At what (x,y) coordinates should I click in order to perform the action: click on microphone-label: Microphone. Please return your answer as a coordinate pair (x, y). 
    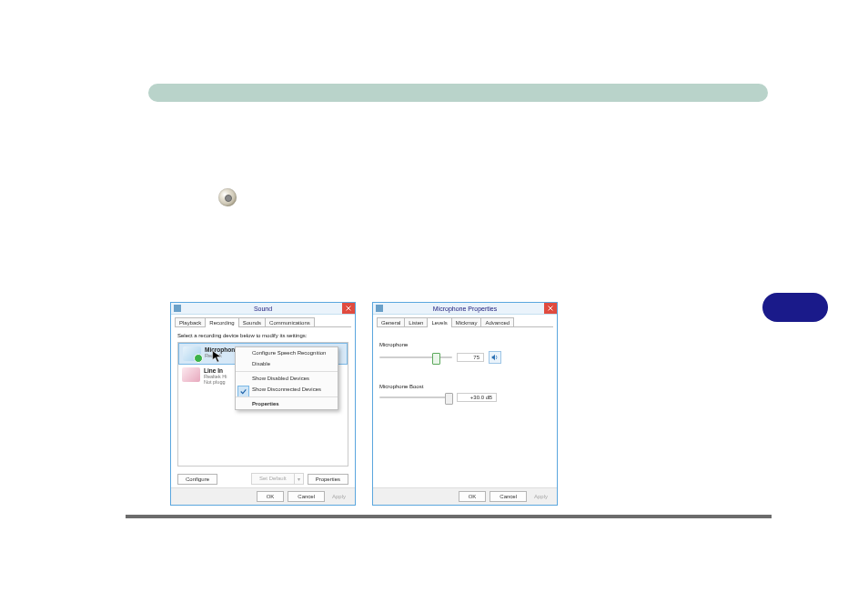
    Looking at the image, I should click on (465, 345).